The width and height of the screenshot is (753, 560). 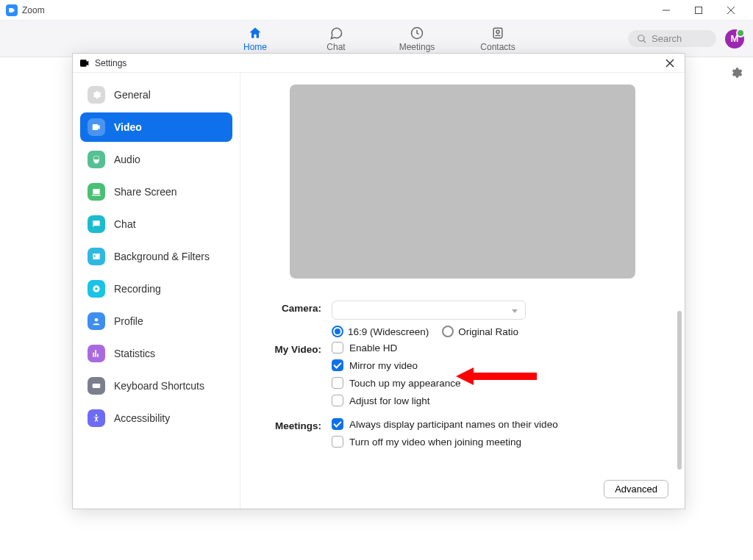 What do you see at coordinates (374, 348) in the screenshot?
I see `check-label: Enable HD` at bounding box center [374, 348].